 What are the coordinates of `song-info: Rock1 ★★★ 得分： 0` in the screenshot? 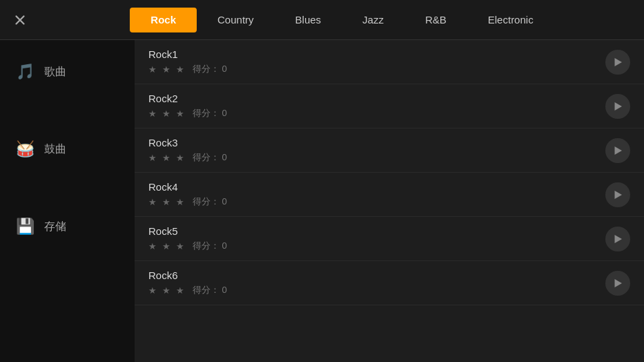 It's located at (377, 62).